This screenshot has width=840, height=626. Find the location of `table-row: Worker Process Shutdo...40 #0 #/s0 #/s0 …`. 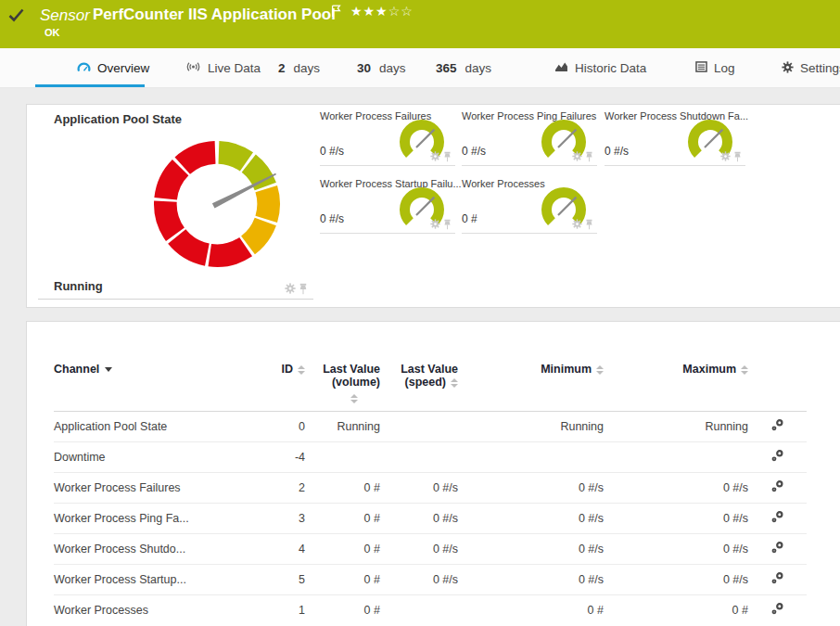

table-row: Worker Process Shutdo...40 #0 #/s0 #/s0 … is located at coordinates (430, 549).